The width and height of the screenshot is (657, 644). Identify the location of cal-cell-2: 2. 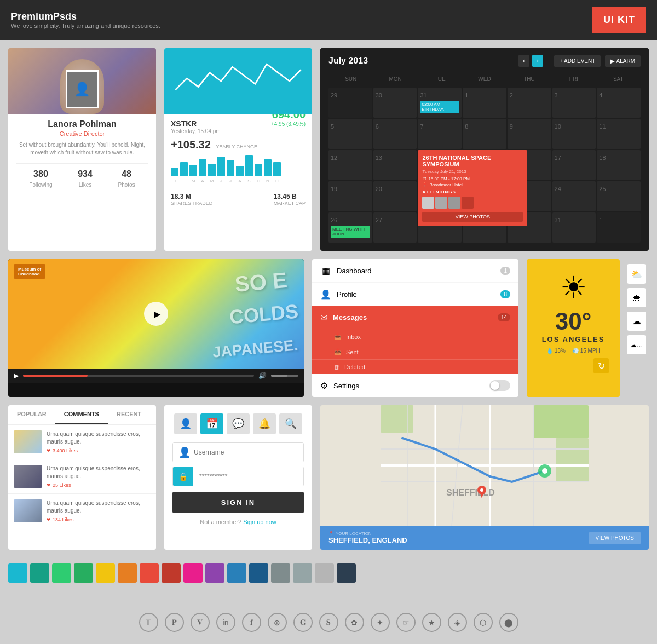
(529, 103).